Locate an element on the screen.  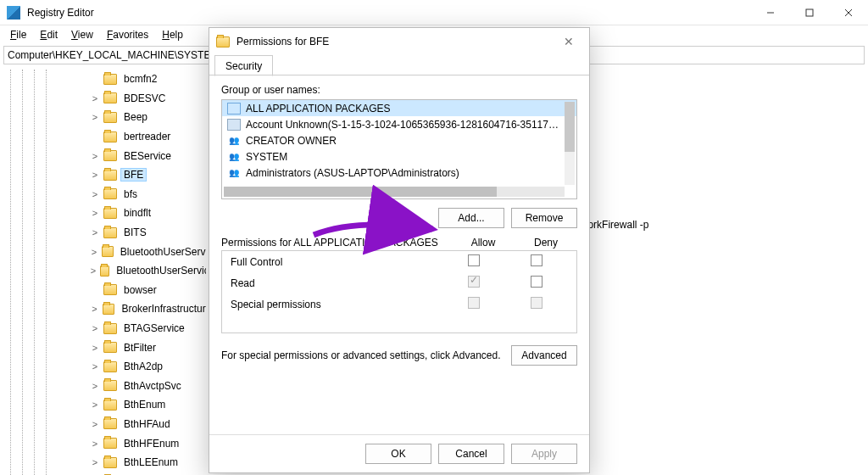
principals-listbox: ALL APPLICATION PACKAGESAccount Unknown(… is located at coordinates (399, 149).